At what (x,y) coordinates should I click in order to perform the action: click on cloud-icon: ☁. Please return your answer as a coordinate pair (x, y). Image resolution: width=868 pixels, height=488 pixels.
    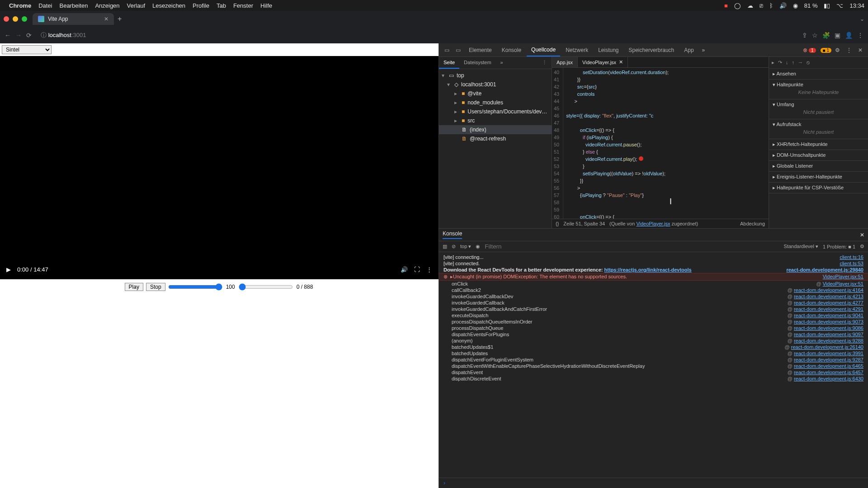
    Looking at the image, I should click on (750, 5).